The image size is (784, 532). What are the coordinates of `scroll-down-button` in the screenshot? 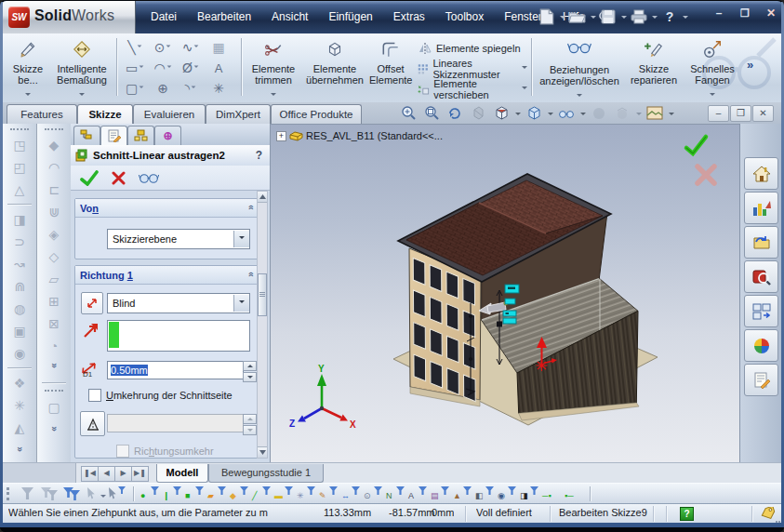 It's located at (262, 452).